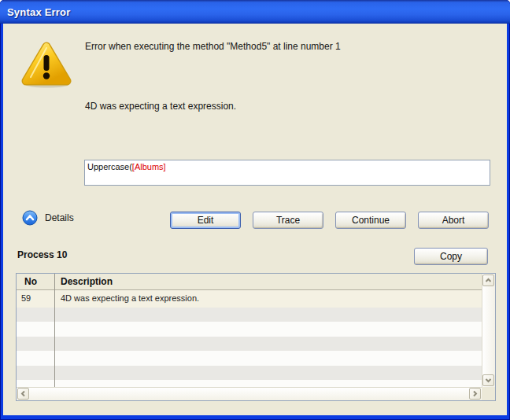 Image resolution: width=510 pixels, height=420 pixels. What do you see at coordinates (60, 218) in the screenshot?
I see `details-label: Details` at bounding box center [60, 218].